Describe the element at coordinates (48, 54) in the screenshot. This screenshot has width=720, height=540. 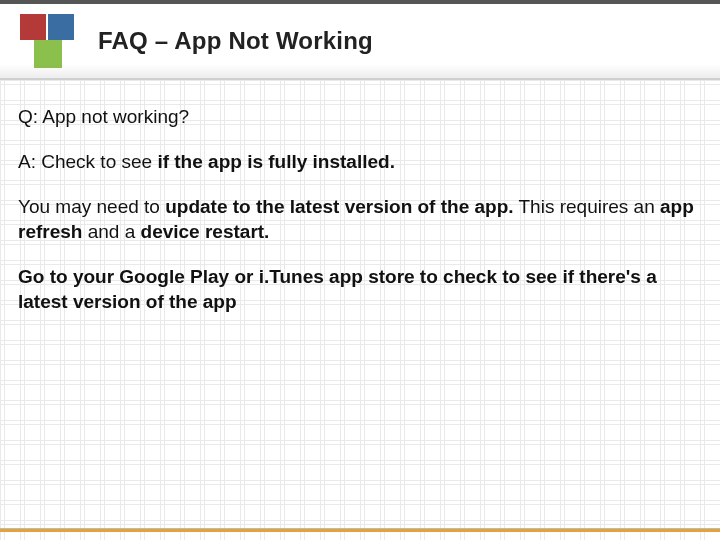
I see `logo-square-green` at that location.